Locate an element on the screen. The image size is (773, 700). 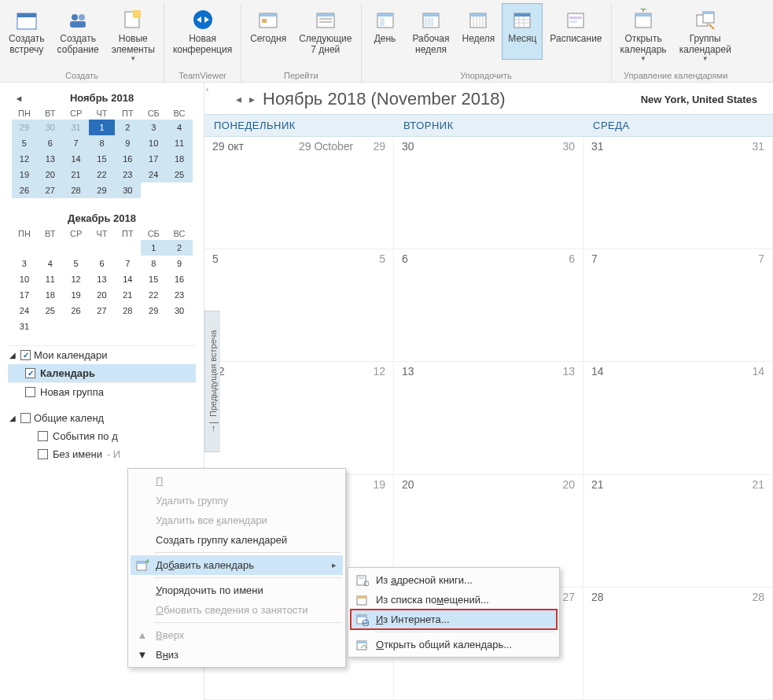
month-cell: 66 is located at coordinates (489, 305).